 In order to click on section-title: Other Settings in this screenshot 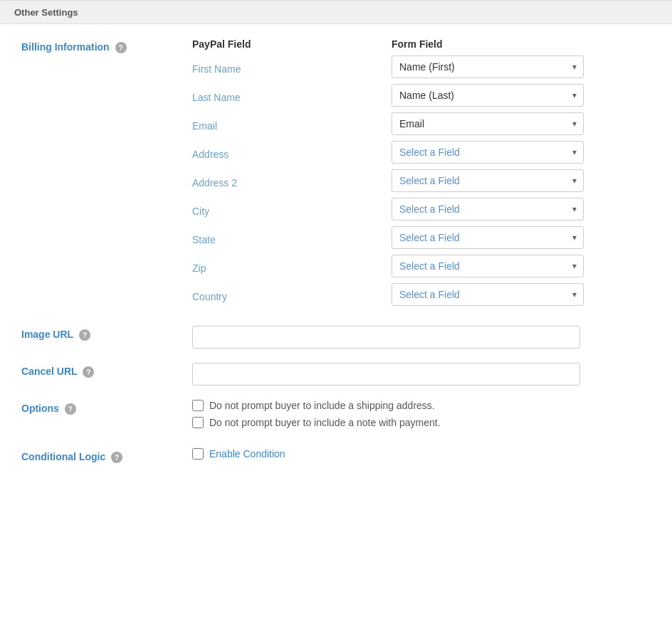, I will do `click(46, 13)`.